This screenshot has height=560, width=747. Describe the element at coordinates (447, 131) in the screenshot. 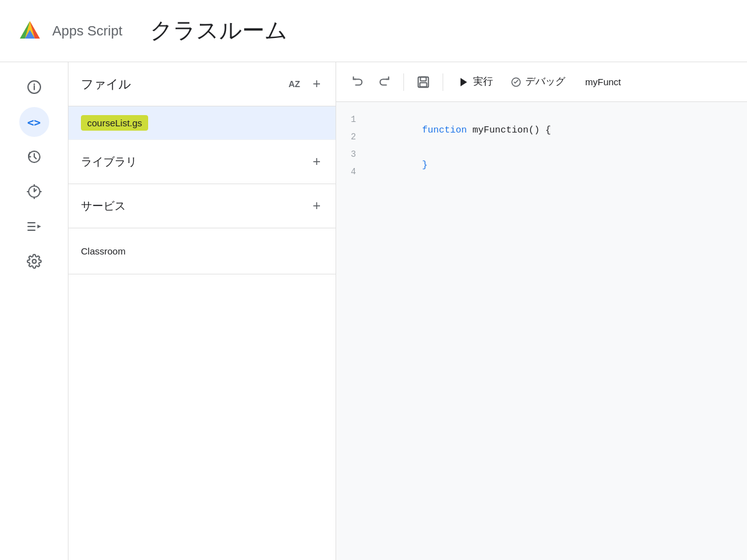

I see `keyword-function: function` at that location.